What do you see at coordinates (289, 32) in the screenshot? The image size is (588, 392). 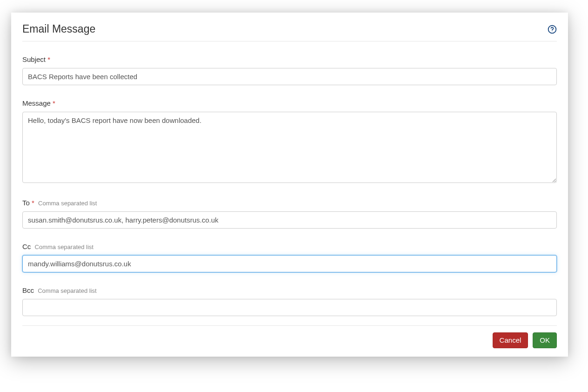 I see `dialog-header: Email Message` at bounding box center [289, 32].